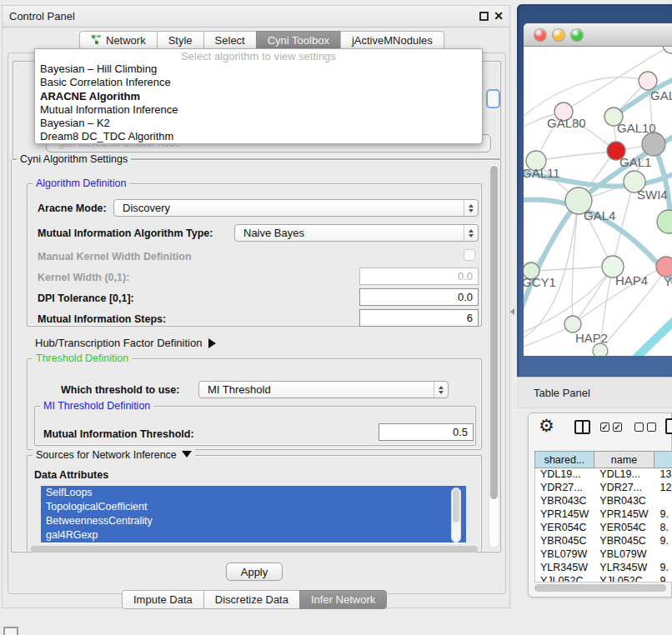  What do you see at coordinates (253, 522) in the screenshot?
I see `attribute-item-betweennesscentrality: BetweennessCentrality` at bounding box center [253, 522].